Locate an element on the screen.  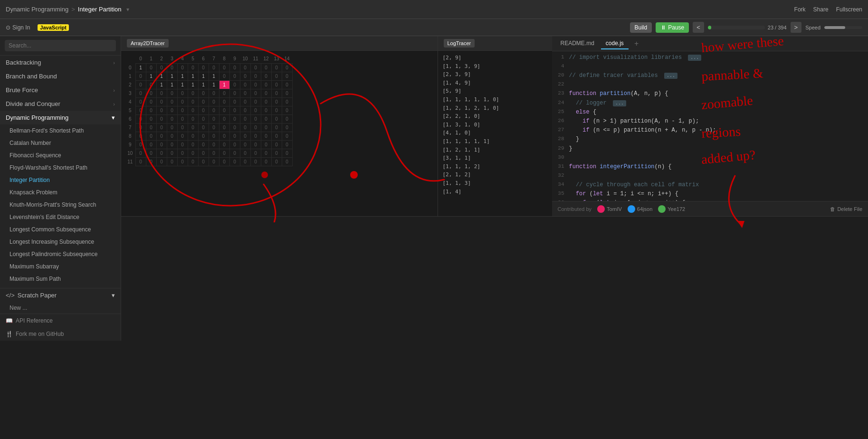
line-number: 26 is located at coordinates (561, 122).